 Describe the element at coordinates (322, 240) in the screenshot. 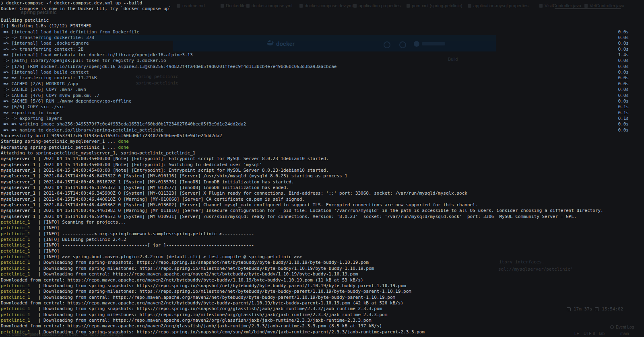

I see `terminal-line: petclinic_1 | [INFO] Building petclinic …` at that location.